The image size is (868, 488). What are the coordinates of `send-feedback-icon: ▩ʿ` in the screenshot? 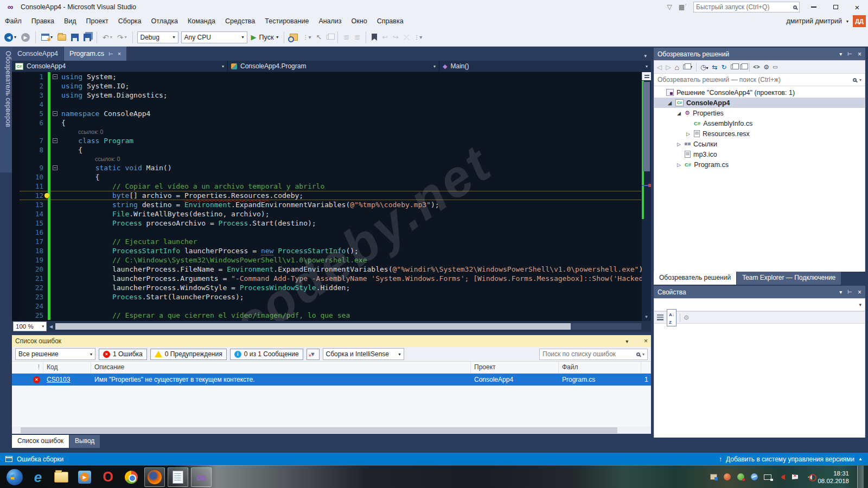 It's located at (682, 7).